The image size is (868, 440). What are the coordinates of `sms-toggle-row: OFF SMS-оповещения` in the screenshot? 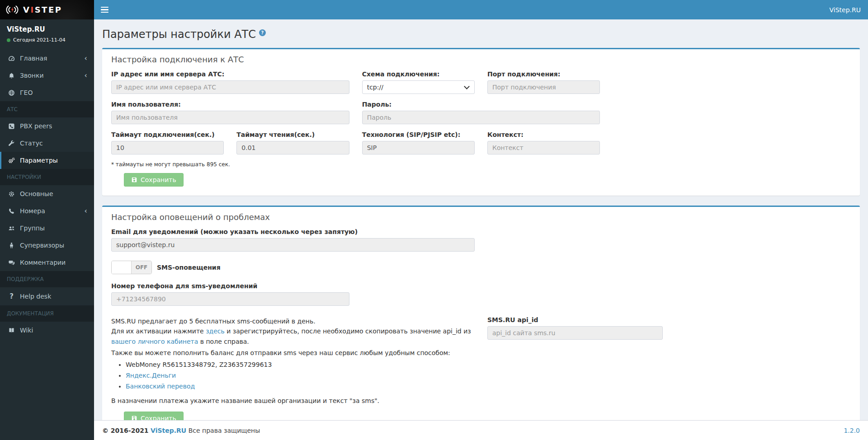 It's located at (481, 267).